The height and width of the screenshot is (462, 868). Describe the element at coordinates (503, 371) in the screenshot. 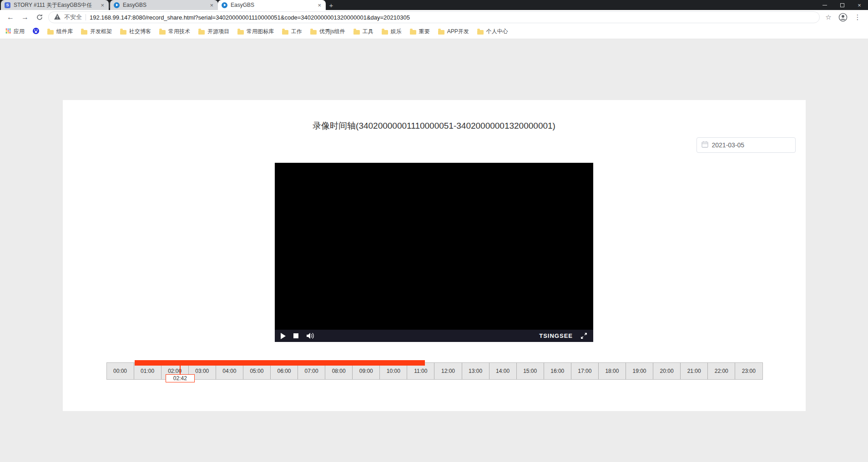

I see `timeline-hour-cell: 14:00` at that location.